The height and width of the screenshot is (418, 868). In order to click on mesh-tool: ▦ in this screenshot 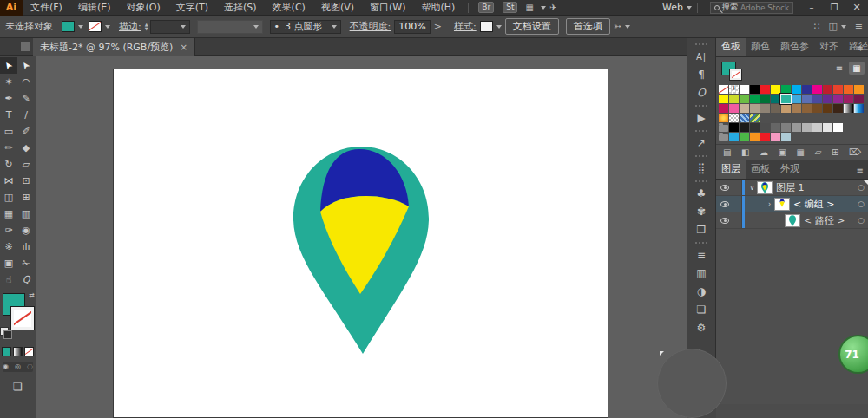, I will do `click(9, 213)`.